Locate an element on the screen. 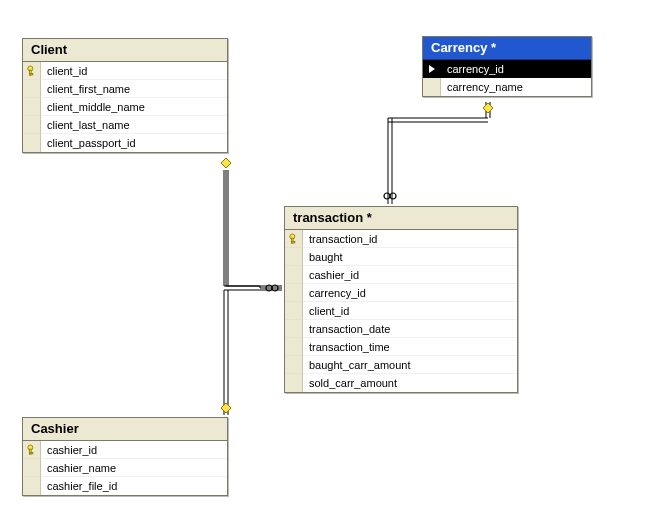  column-name: baught_carr_amount is located at coordinates (410, 365).